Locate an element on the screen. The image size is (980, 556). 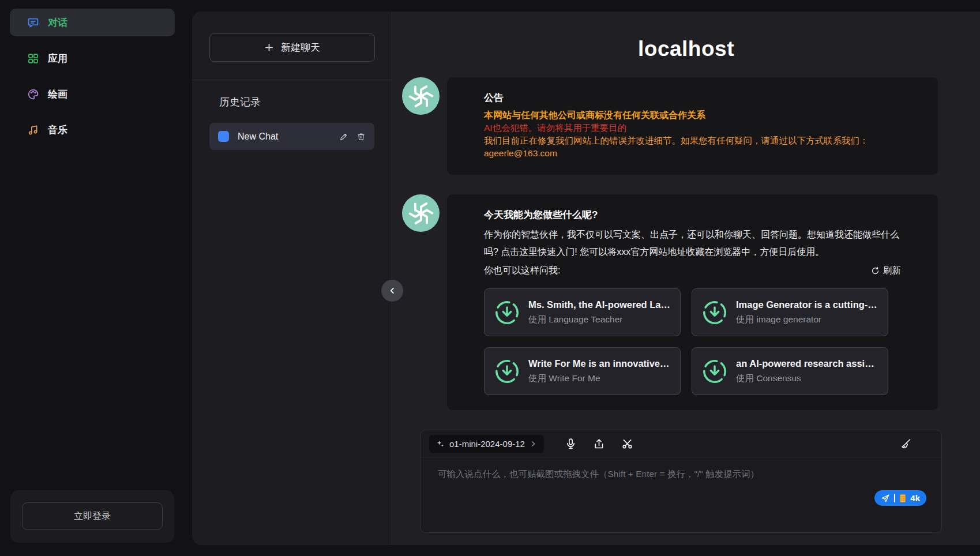
scissors-icon is located at coordinates (628, 444).